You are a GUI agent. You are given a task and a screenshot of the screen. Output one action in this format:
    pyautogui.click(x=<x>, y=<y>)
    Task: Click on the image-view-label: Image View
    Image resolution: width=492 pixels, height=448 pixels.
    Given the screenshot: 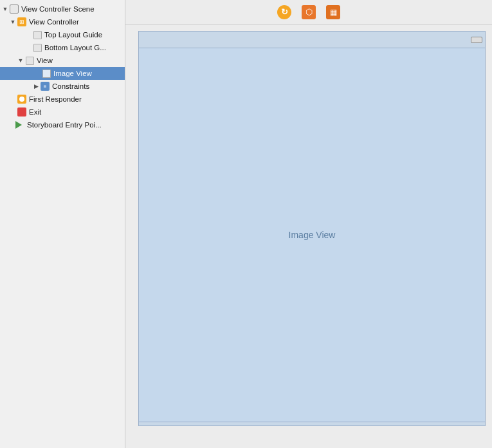 What is the action you would take?
    pyautogui.click(x=73, y=73)
    